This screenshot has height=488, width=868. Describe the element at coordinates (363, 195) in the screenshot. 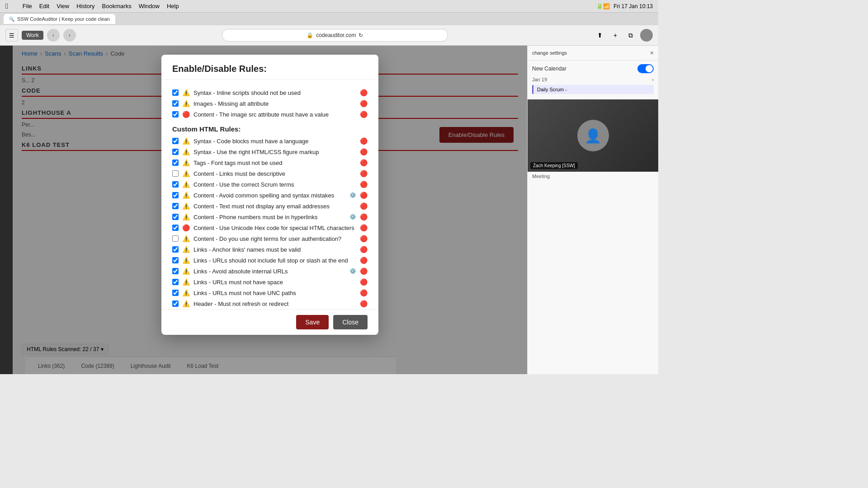

I see `cr-6-action-icon: 🔴` at that location.